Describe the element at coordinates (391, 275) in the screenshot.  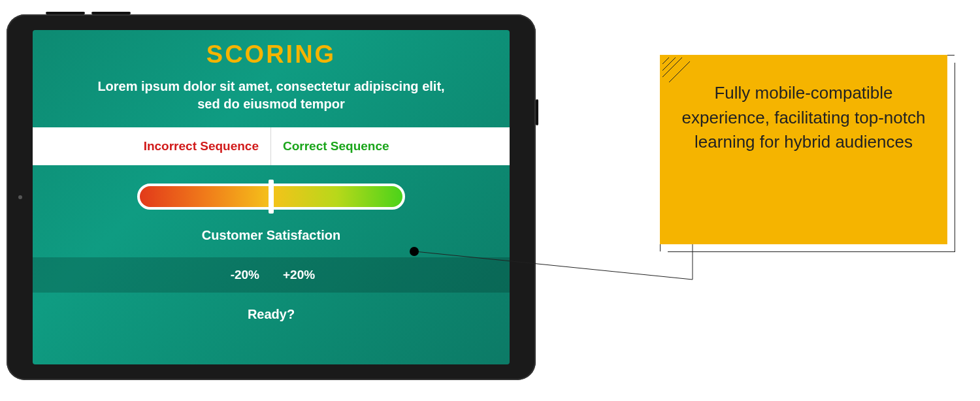
I see `percent-plus: +20%` at that location.